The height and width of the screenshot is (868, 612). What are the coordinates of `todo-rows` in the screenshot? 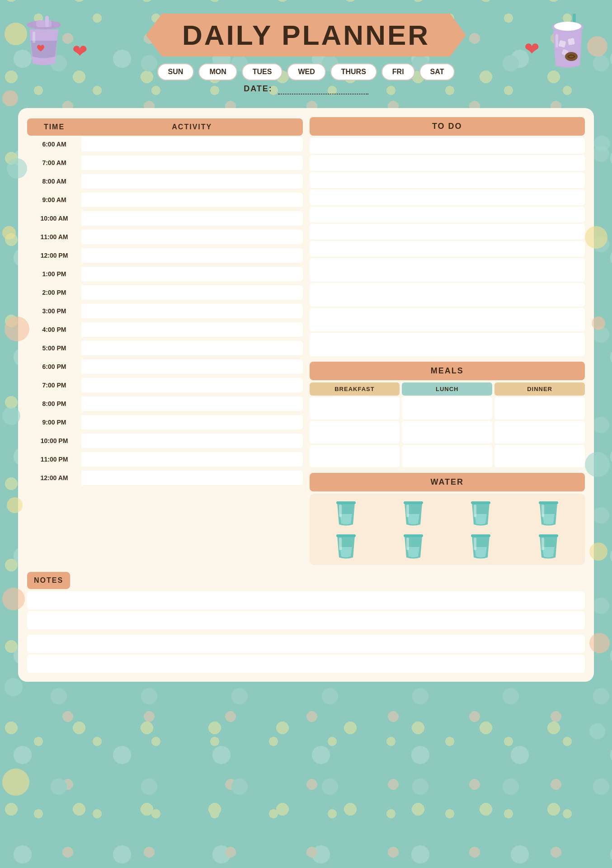 It's located at (447, 247).